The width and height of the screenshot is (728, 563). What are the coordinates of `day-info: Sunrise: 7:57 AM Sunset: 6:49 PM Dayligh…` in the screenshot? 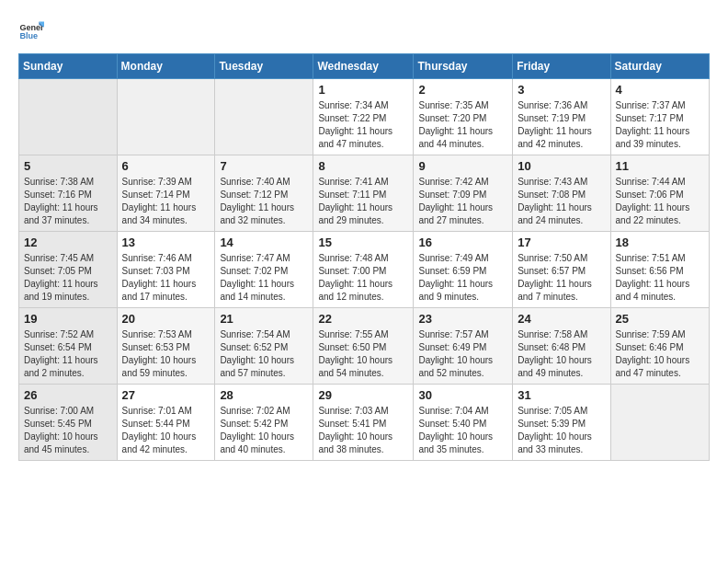 It's located at (463, 354).